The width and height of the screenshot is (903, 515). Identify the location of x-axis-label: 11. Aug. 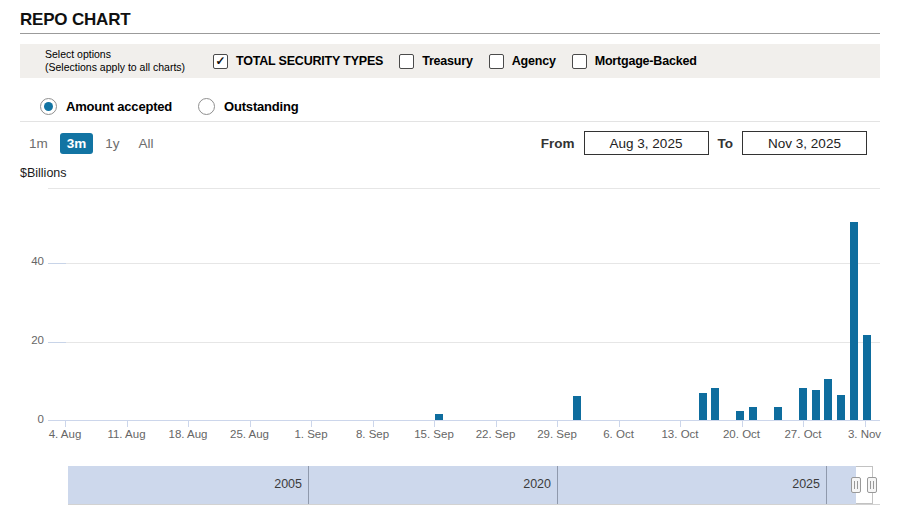
(127, 434).